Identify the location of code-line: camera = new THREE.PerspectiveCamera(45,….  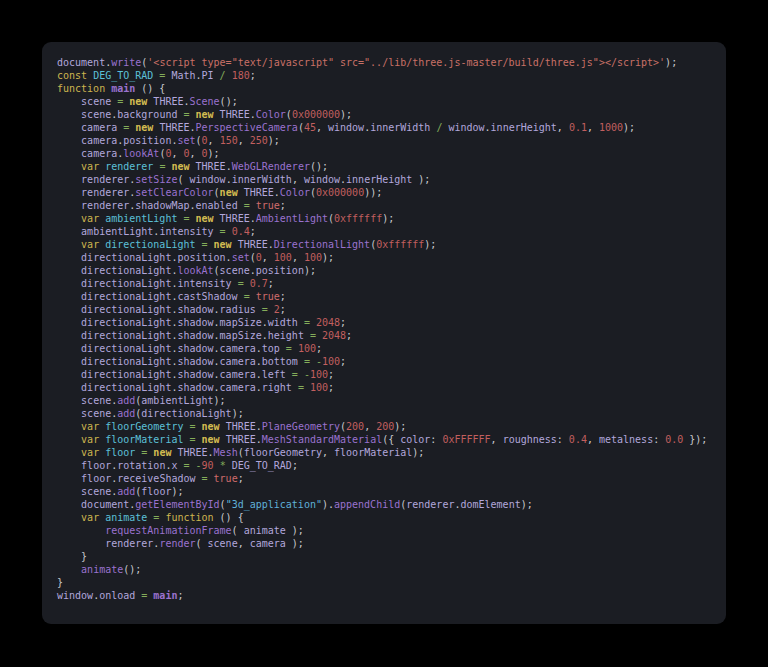
(384, 128).